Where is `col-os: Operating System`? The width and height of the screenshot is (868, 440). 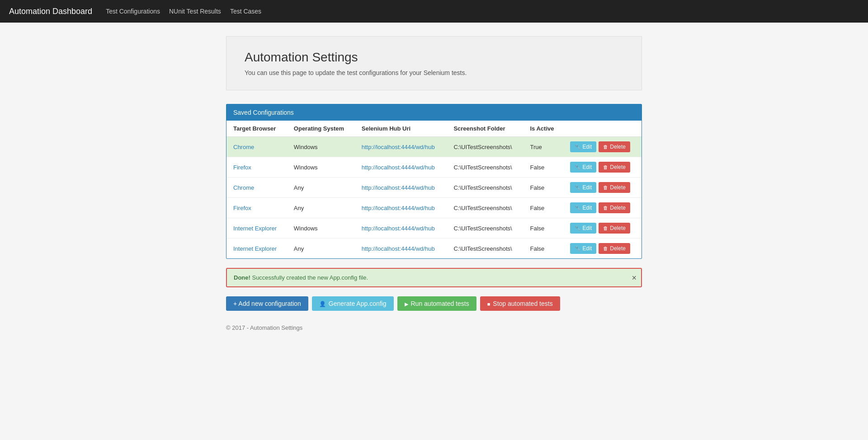
col-os: Operating System is located at coordinates (321, 129).